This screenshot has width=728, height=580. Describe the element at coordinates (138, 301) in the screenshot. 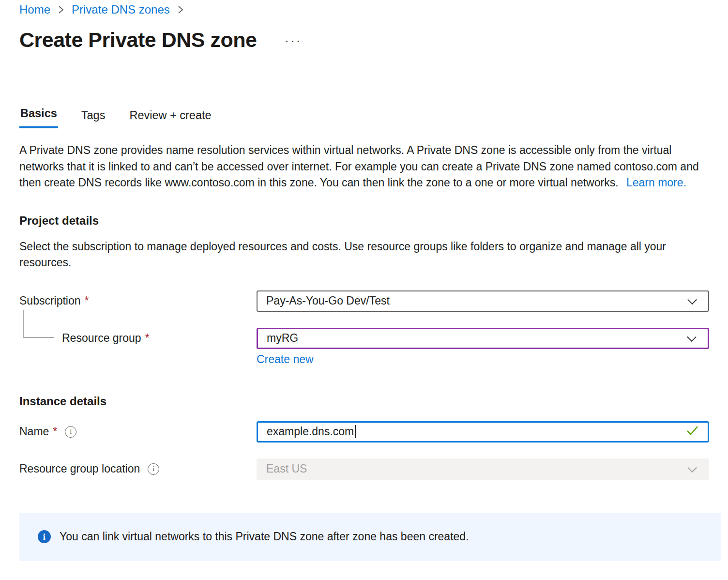

I see `subscription-label: Subscription *` at that location.